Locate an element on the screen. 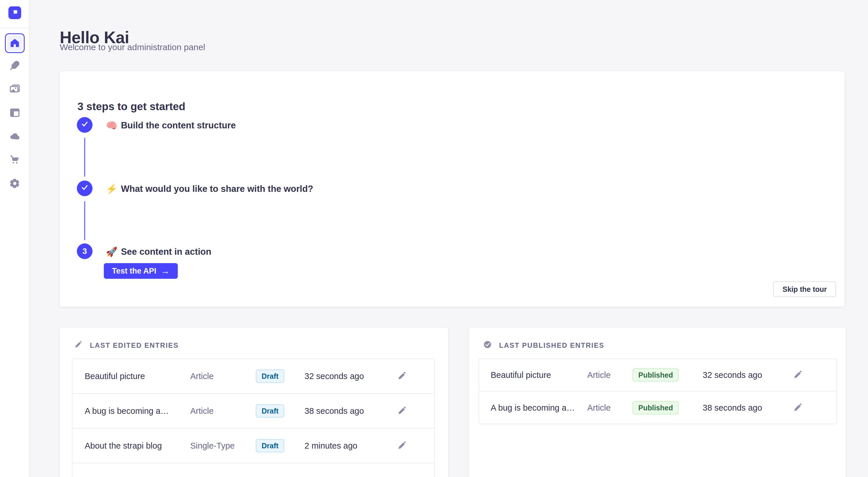 This screenshot has width=868, height=477. sidebar-item-deploy is located at coordinates (15, 136).